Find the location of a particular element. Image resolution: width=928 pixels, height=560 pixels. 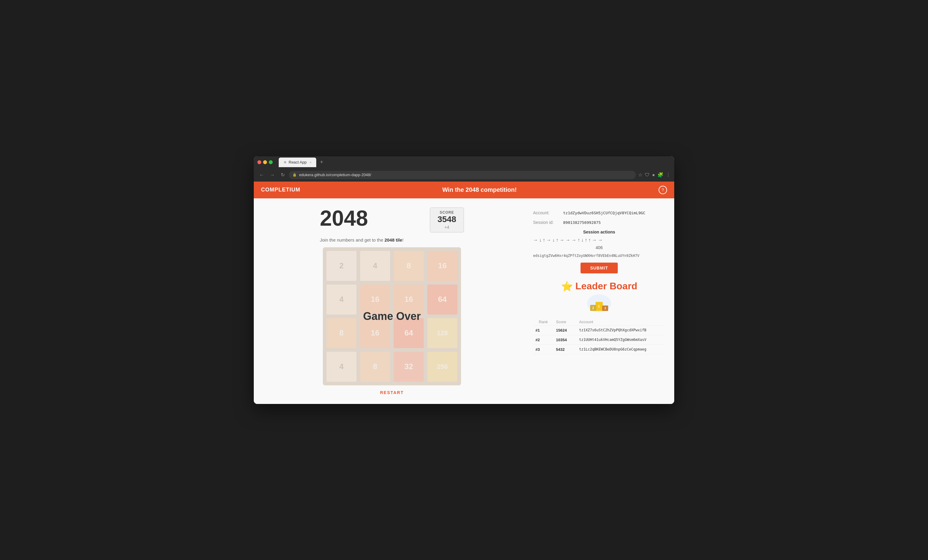

session-arrows: → ↓ ↑ → ↓ ↑ → → → ↑ ↓ ↑ ↑ → → is located at coordinates (599, 240).